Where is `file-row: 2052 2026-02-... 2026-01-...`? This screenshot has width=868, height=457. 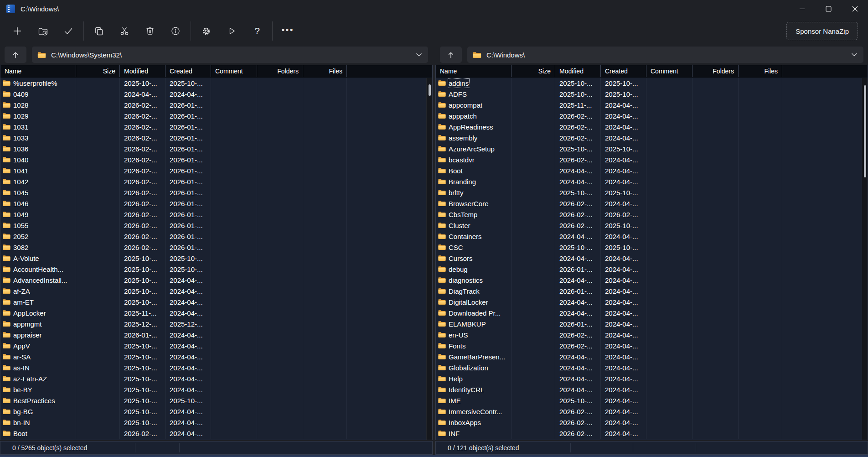 file-row: 2052 2026-02-... 2026-01-... is located at coordinates (213, 236).